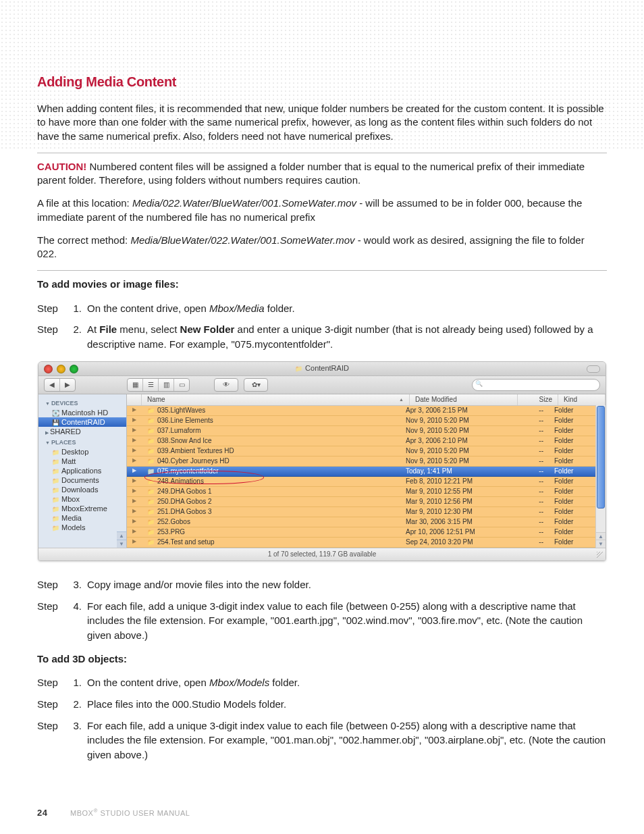 Image resolution: width=644 pixels, height=834 pixels. I want to click on page-footer: 24 MBOX® STUDIO USER MANUAL, so click(113, 813).